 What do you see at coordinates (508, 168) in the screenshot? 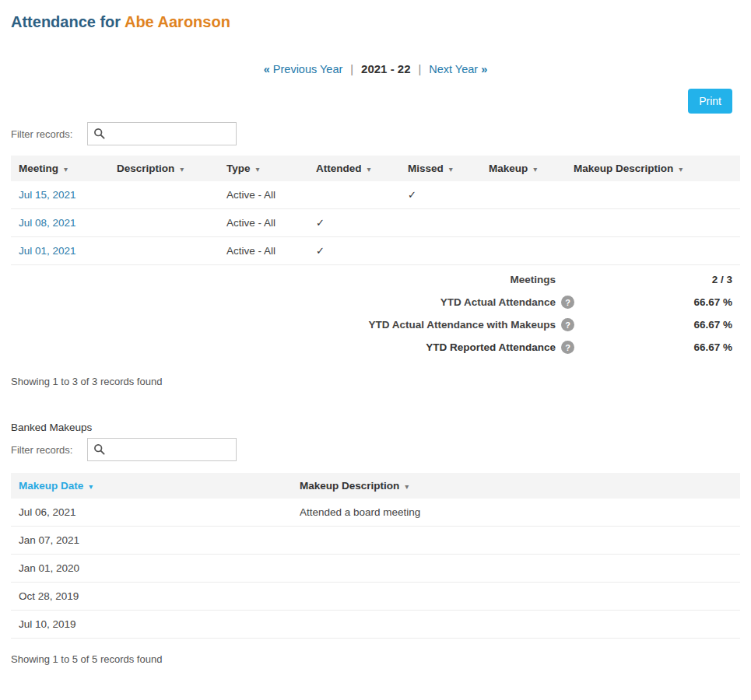
I see `column-label: Makeup` at bounding box center [508, 168].